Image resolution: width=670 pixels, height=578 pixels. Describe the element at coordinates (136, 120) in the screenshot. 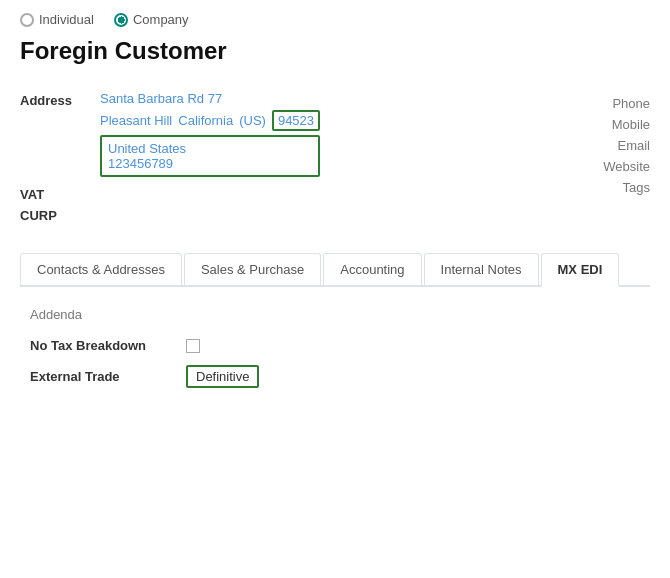

I see `address-city: Pleasant Hill` at that location.